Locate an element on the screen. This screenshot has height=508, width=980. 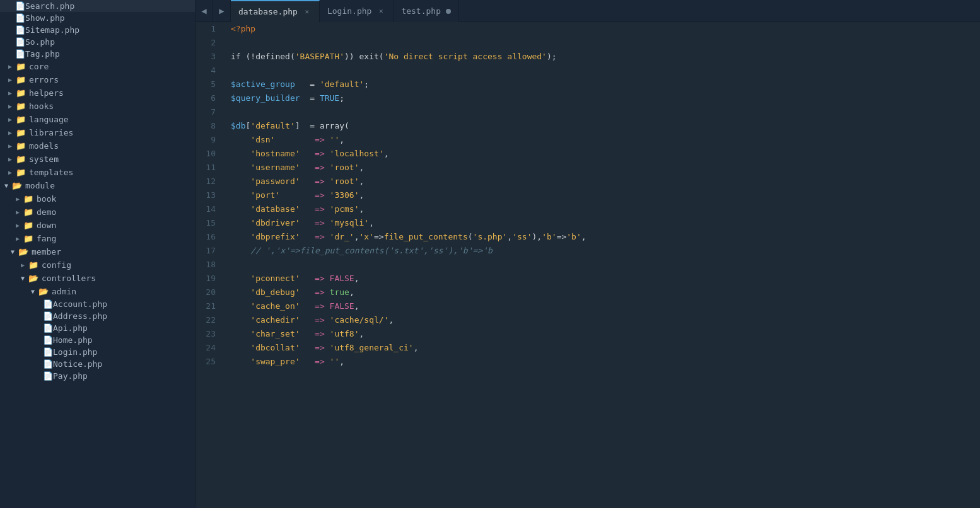
tab-database-php: database.php ✕ is located at coordinates (275, 11).